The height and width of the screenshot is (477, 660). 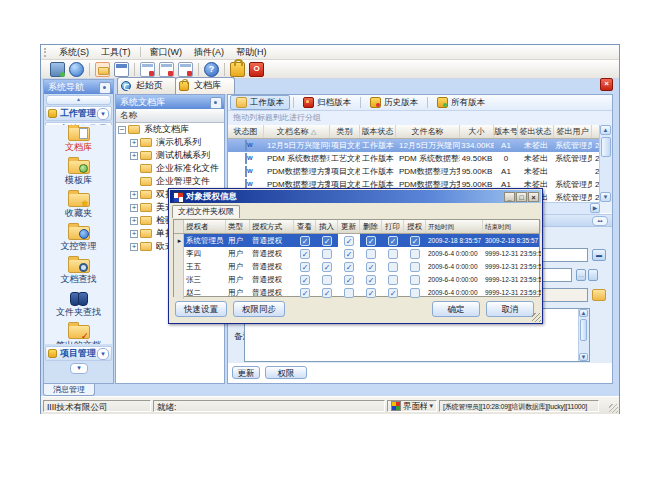 What do you see at coordinates (414, 172) in the screenshot?
I see `table-row: PDM数据整理方案.doc 项目文档 工作版本 PDM数据整理方案.doc 95…` at bounding box center [414, 172].